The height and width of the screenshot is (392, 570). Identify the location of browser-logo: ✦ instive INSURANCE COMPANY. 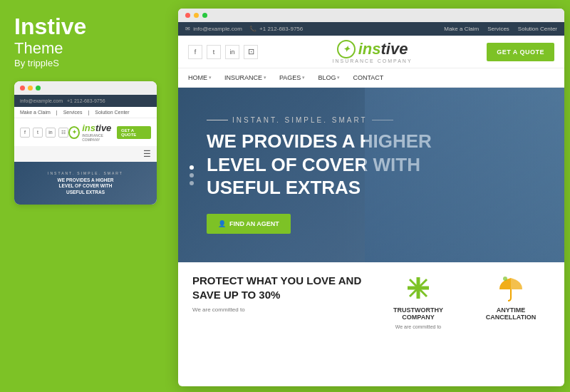
(373, 51).